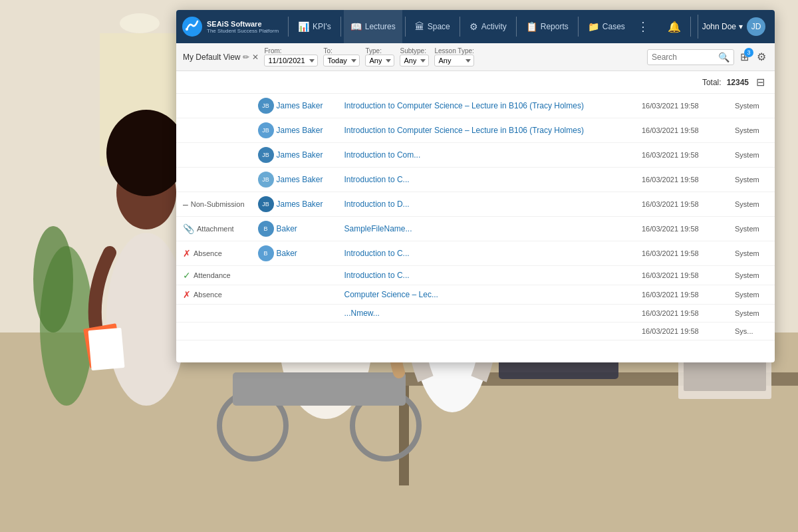 The image size is (798, 532). I want to click on logo-icon, so click(192, 27).